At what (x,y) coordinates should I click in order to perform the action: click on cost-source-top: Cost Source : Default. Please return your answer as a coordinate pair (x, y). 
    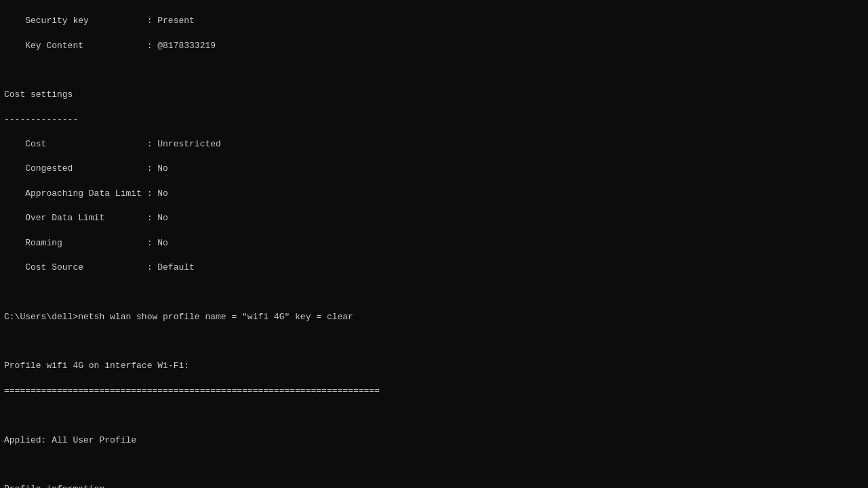
    Looking at the image, I should click on (99, 267).